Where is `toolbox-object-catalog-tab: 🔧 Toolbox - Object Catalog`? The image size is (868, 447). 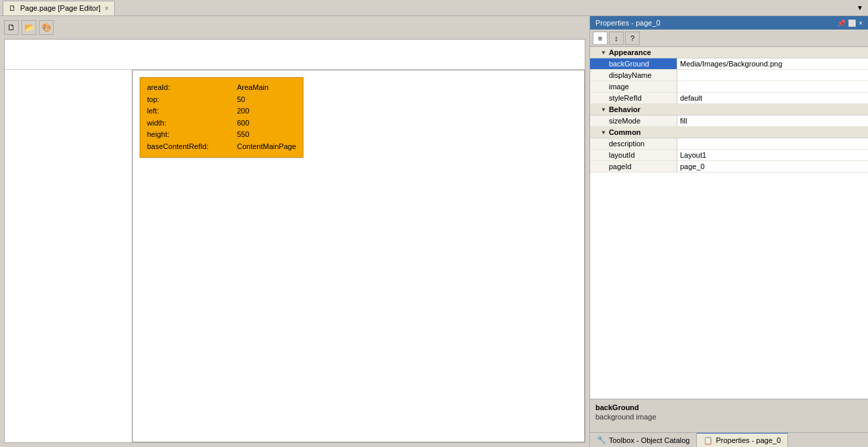 toolbox-object-catalog-tab: 🔧 Toolbox - Object Catalog is located at coordinates (643, 440).